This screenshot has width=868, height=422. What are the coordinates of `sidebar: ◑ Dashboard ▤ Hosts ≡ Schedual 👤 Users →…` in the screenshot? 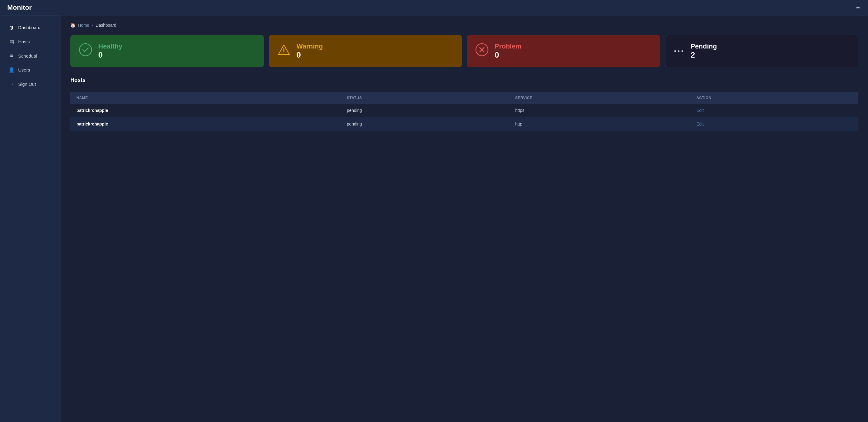 It's located at (30, 219).